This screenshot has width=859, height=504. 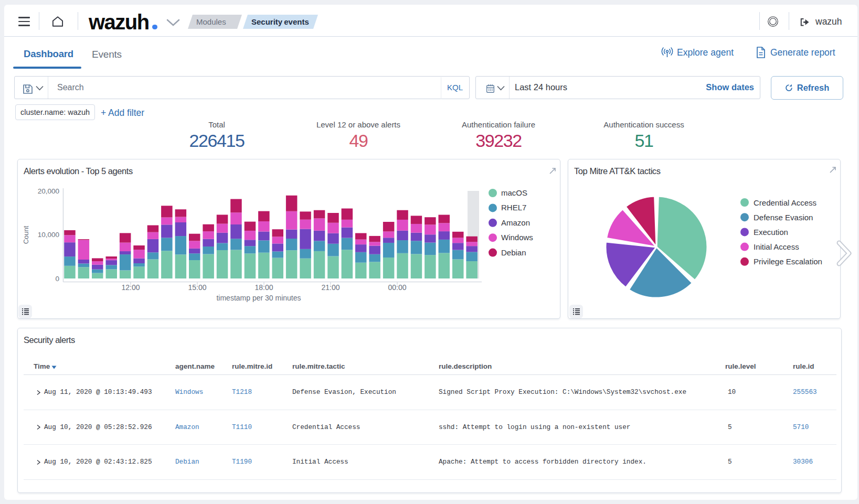 I want to click on svg-text: Credential Access, so click(x=785, y=202).